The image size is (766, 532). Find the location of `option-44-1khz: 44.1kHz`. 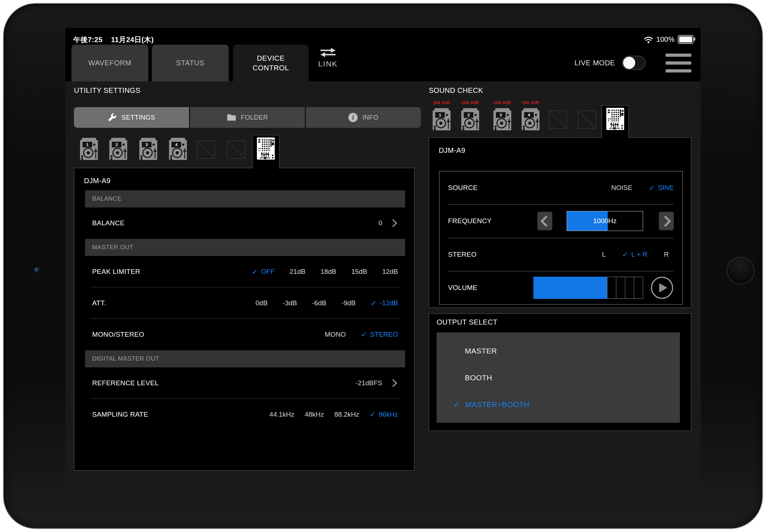

option-44-1khz: 44.1kHz is located at coordinates (282, 415).